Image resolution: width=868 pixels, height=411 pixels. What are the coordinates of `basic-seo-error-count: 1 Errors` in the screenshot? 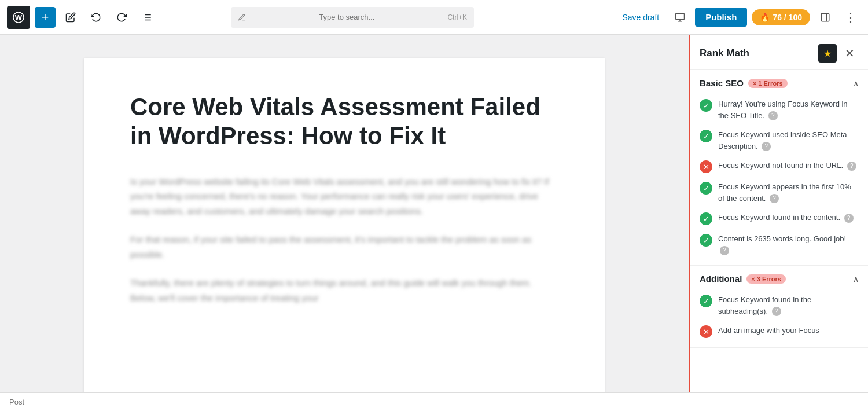 It's located at (770, 83).